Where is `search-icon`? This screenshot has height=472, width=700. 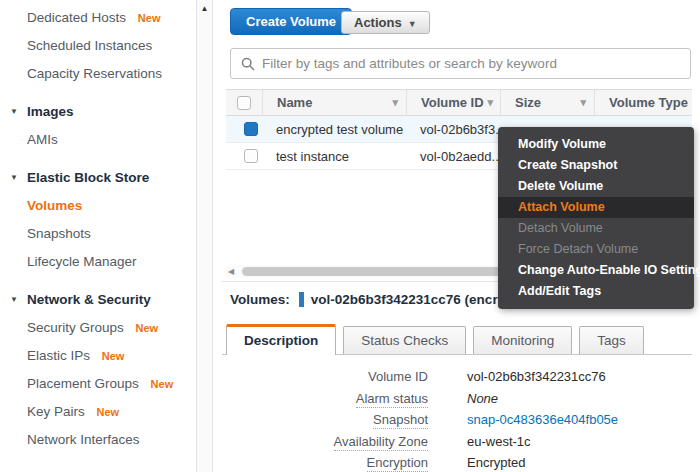 search-icon is located at coordinates (248, 64).